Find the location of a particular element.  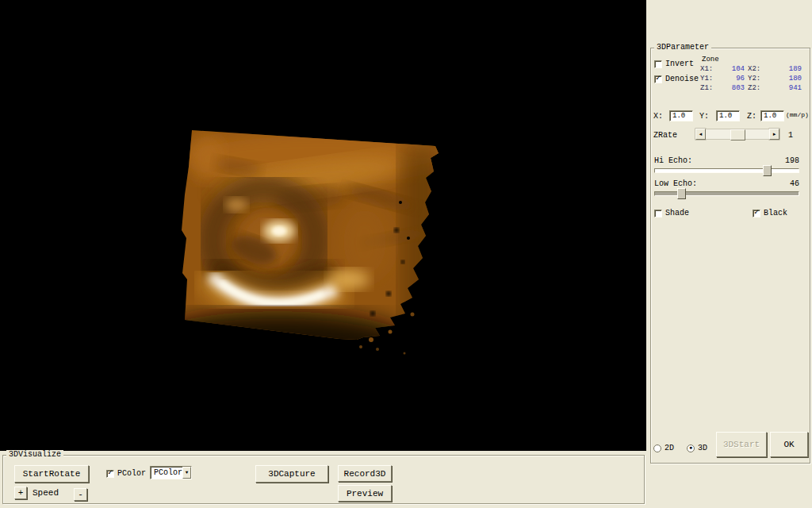

y-scale-label: Y: is located at coordinates (704, 116).